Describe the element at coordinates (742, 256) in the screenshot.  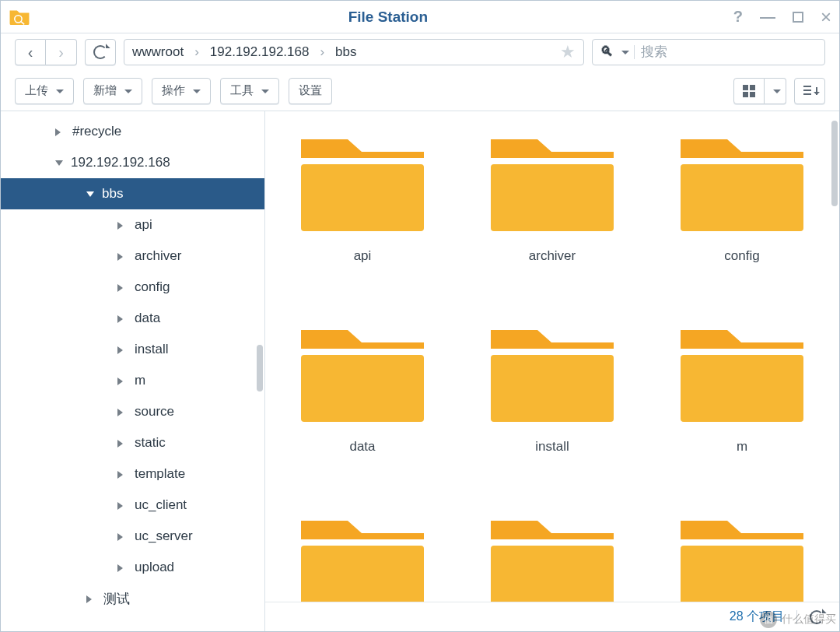
I see `folder-label: config` at that location.